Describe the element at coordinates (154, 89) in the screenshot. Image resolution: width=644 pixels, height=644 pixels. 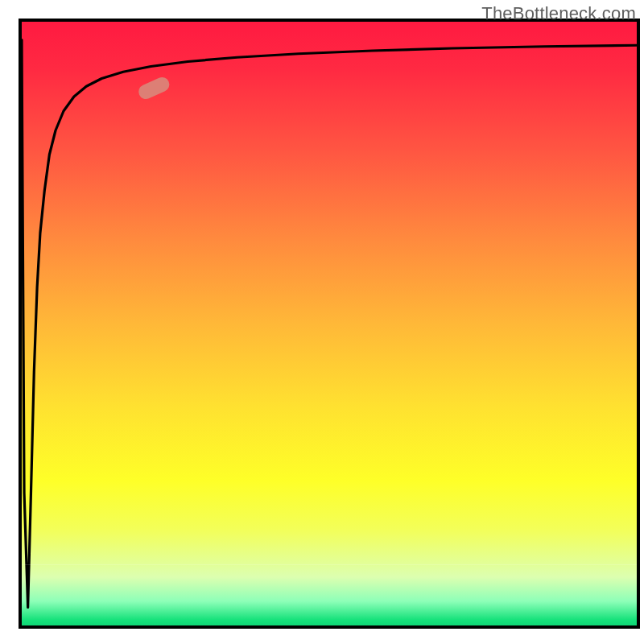
I see `highlighted-point` at that location.